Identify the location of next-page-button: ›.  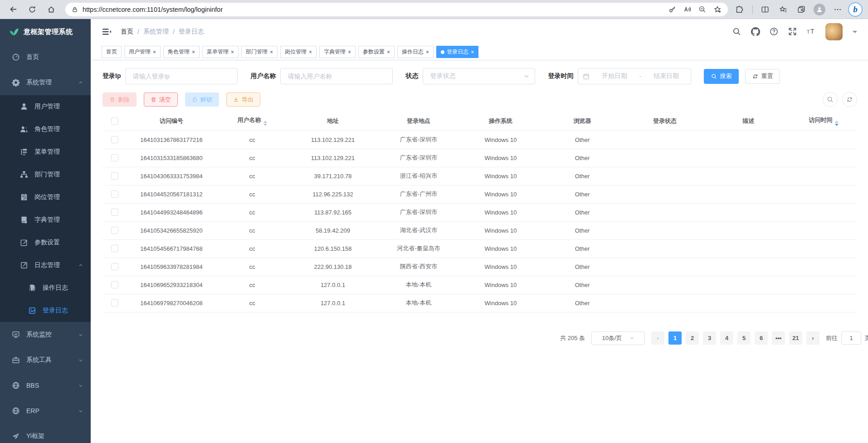
(813, 338).